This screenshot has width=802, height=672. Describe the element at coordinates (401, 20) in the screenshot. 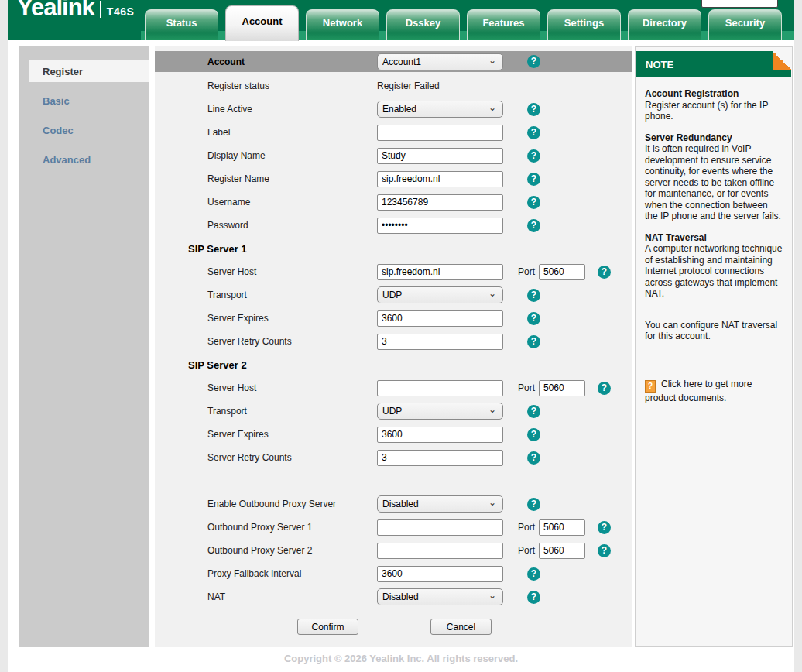

I see `top-header-bar: Yealink T46S StatusAccountNetworkDsskeyF…` at that location.